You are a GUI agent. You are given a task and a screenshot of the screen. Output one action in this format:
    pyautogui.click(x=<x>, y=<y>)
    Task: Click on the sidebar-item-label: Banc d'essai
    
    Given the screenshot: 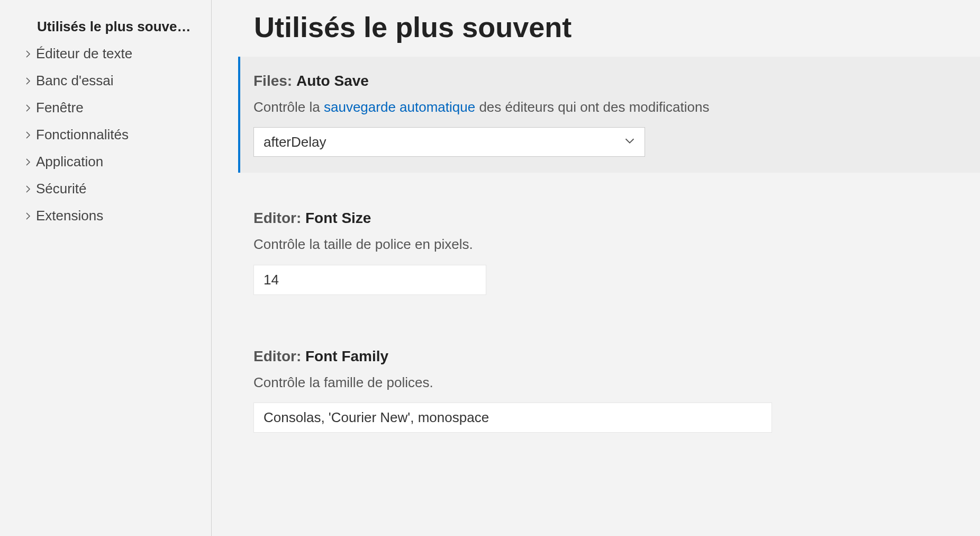 What is the action you would take?
    pyautogui.click(x=75, y=81)
    